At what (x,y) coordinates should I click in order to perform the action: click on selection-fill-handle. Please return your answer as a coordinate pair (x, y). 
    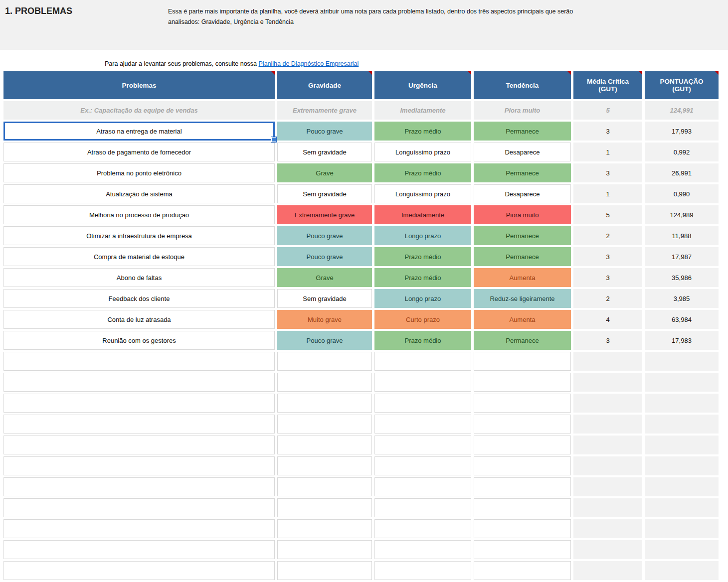
    Looking at the image, I should click on (274, 140).